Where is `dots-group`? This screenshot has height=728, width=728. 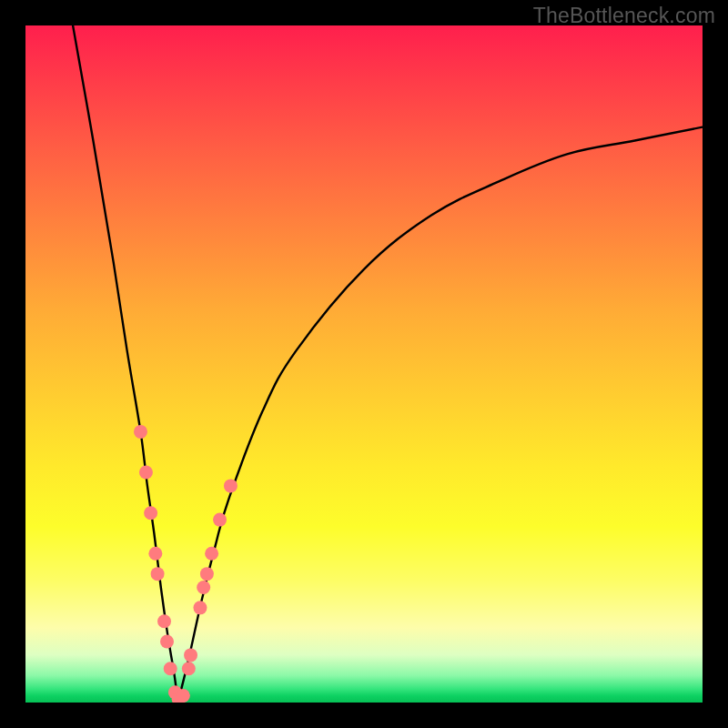
dots-group is located at coordinates (186, 564).